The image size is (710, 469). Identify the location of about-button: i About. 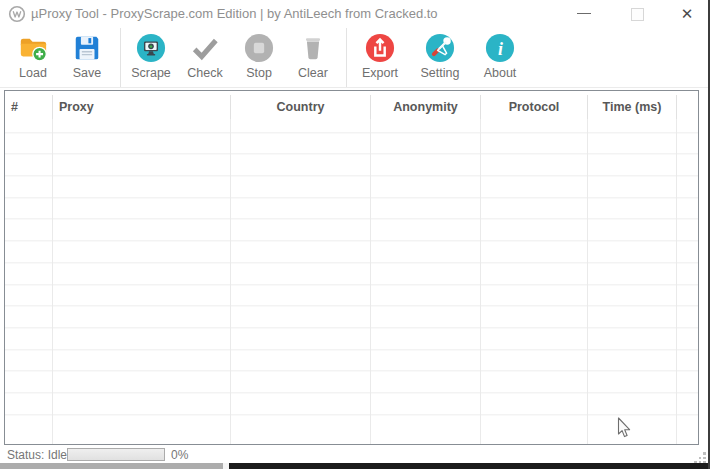
(500, 54).